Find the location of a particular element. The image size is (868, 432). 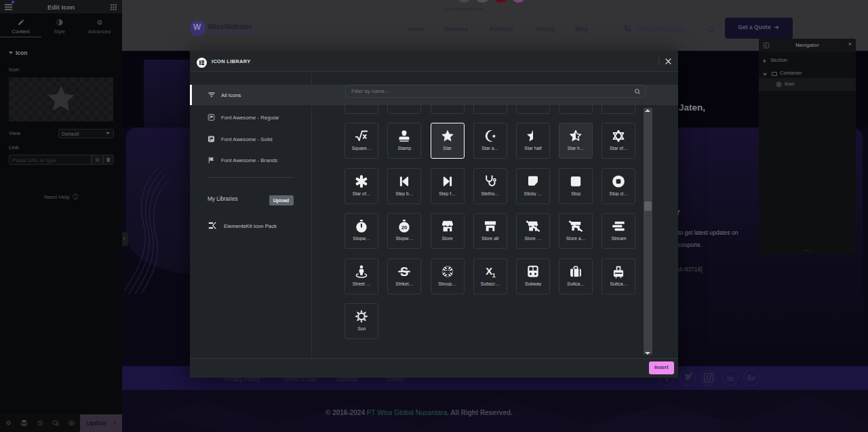

svg-text: 1 is located at coordinates (494, 275).